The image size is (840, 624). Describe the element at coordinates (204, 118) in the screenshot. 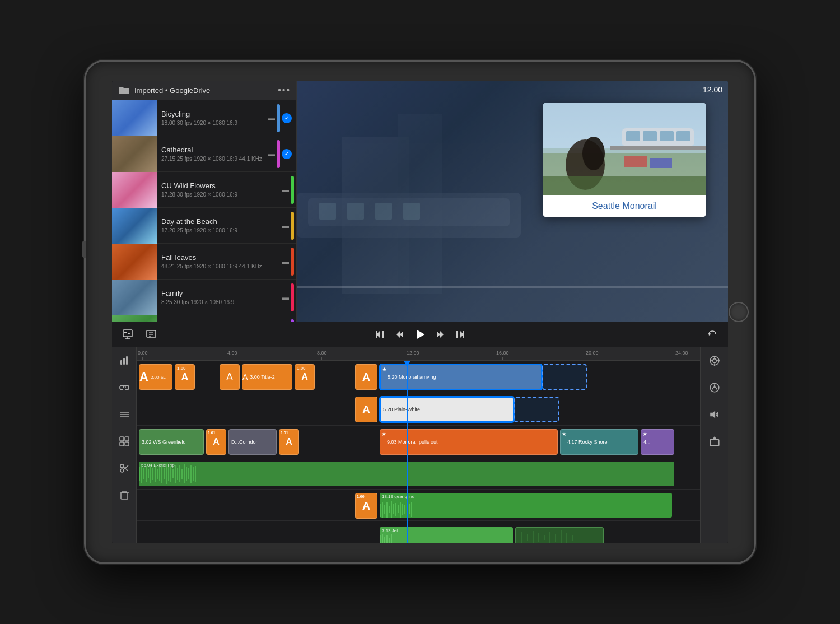

I see `library-item: Bicycling 18.00 30 fps 1920 × 1080 16:9 …` at that location.